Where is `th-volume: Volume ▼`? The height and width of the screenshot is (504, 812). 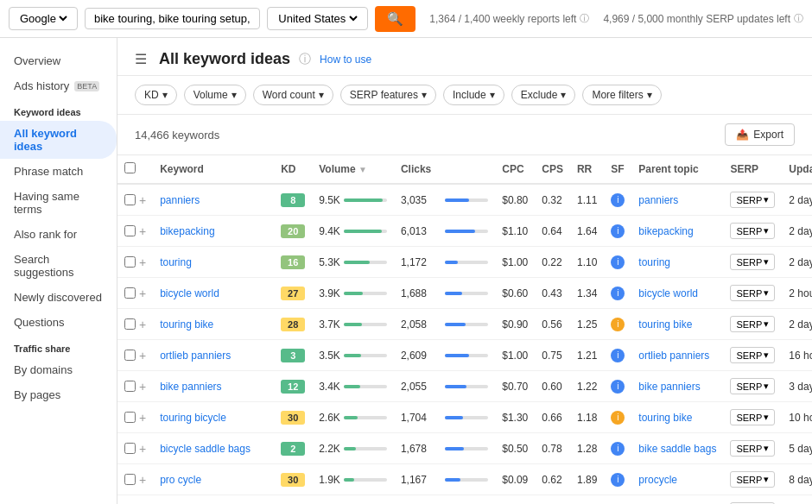
th-volume: Volume ▼ is located at coordinates (352, 169).